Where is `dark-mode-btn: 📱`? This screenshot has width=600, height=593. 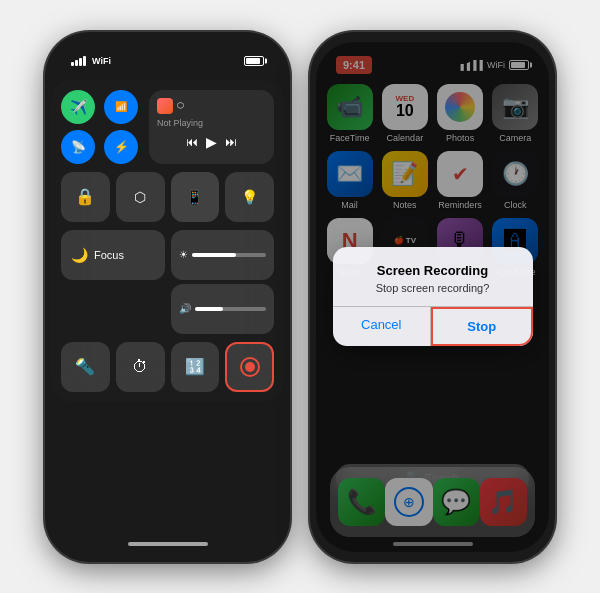 dark-mode-btn: 📱 is located at coordinates (196, 197).